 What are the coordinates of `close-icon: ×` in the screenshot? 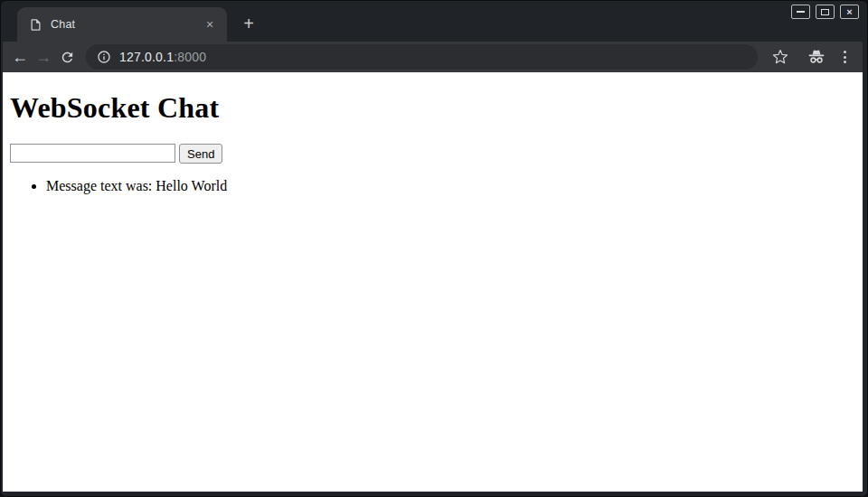 It's located at (849, 13).